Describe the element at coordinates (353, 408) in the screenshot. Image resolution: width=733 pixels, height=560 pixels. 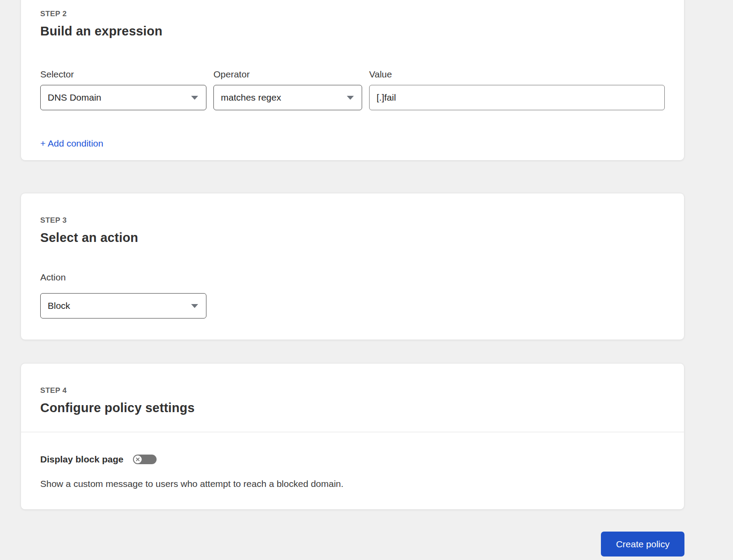
I see `step4-title: Configure policy settings` at that location.